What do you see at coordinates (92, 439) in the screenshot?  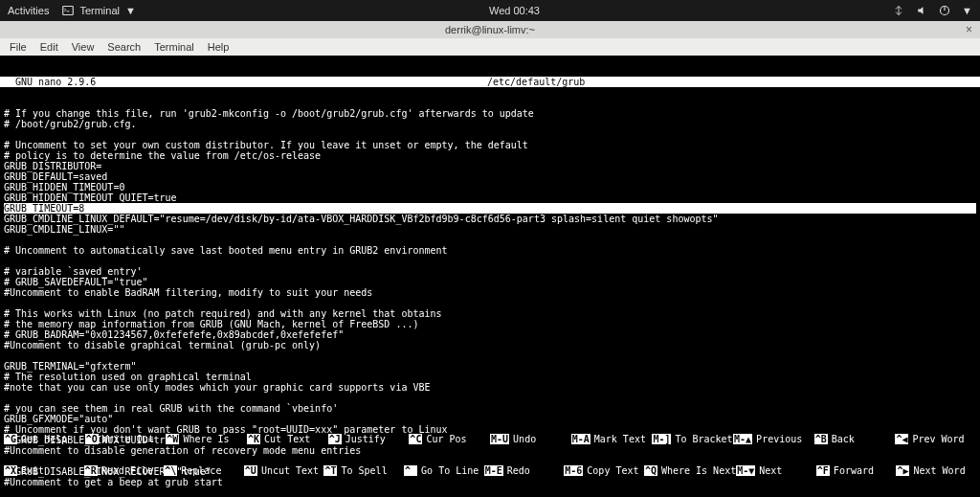 I see `shortcut-key: ^O` at bounding box center [92, 439].